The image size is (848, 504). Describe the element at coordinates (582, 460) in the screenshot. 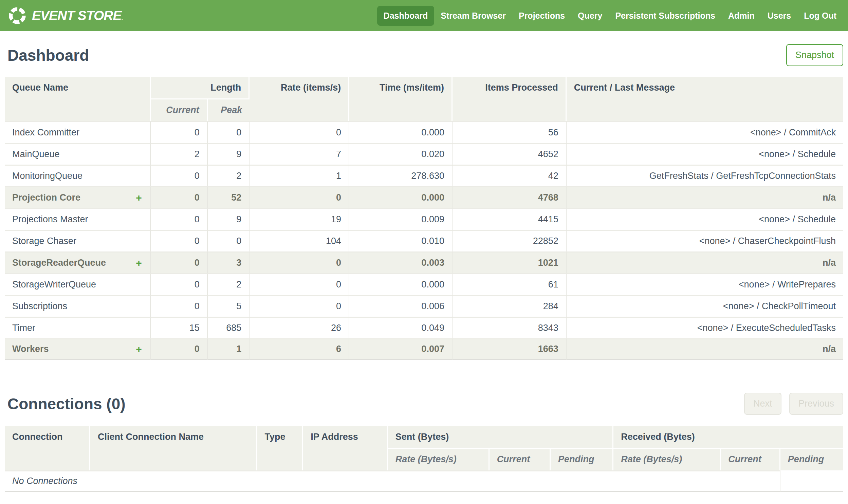

I see `header-sent-pending: Pending` at that location.